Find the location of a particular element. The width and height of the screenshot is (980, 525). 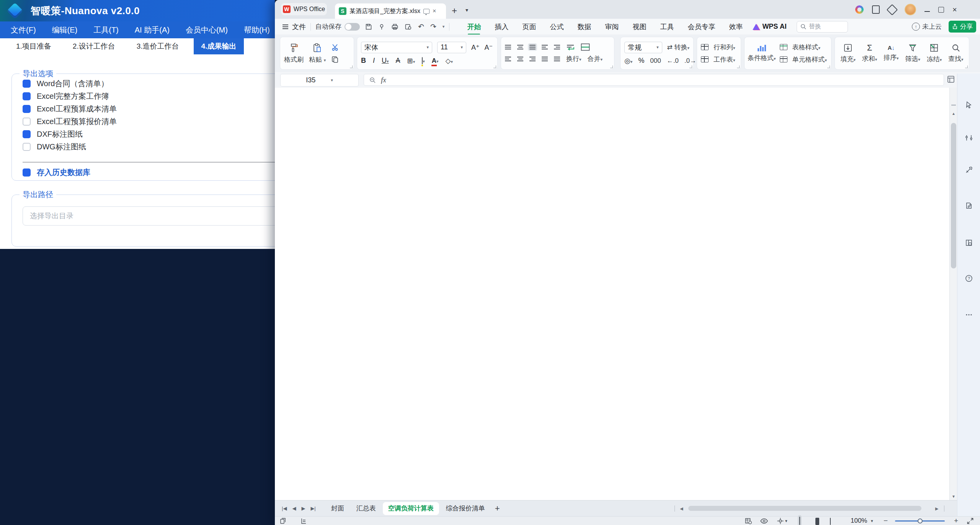

zoom-dropdown-icon: ▾ is located at coordinates (872, 521).